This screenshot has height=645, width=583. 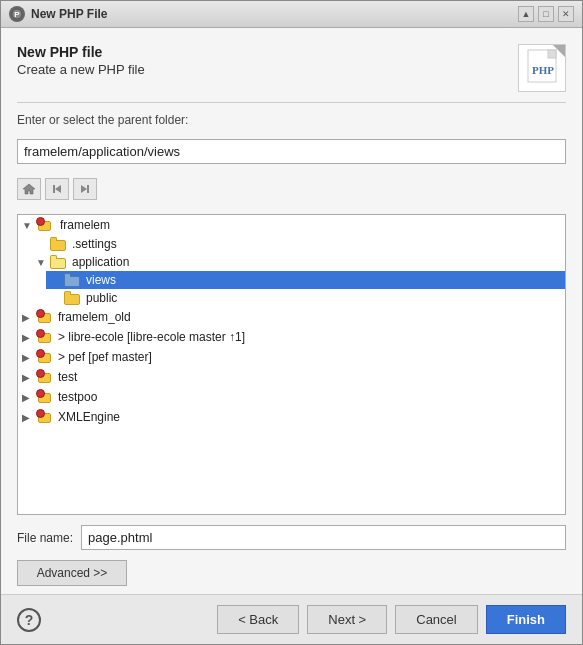 What do you see at coordinates (28, 338) in the screenshot?
I see `arrow-libre-ecole: ▶` at bounding box center [28, 338].